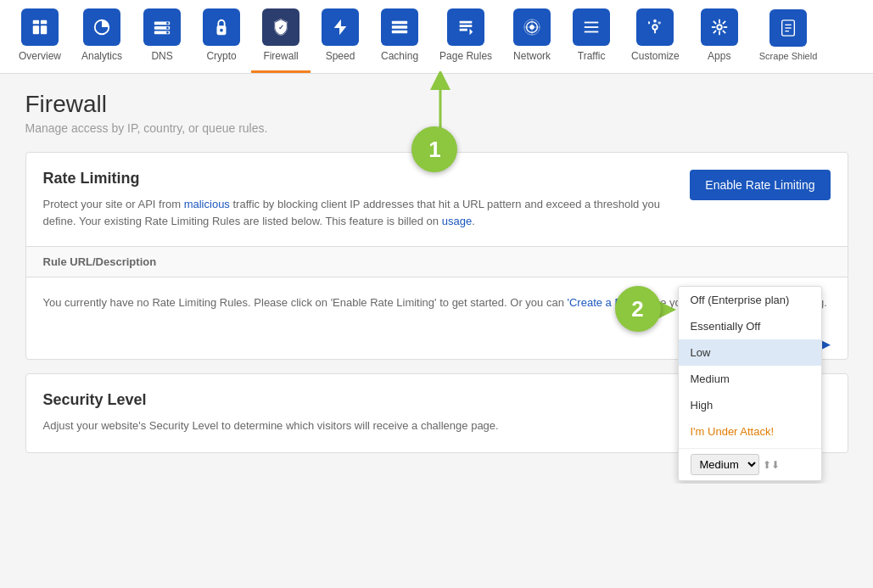 Image resolution: width=873 pixels, height=588 pixels. I want to click on nav-item-traffic: Traffic, so click(591, 36).